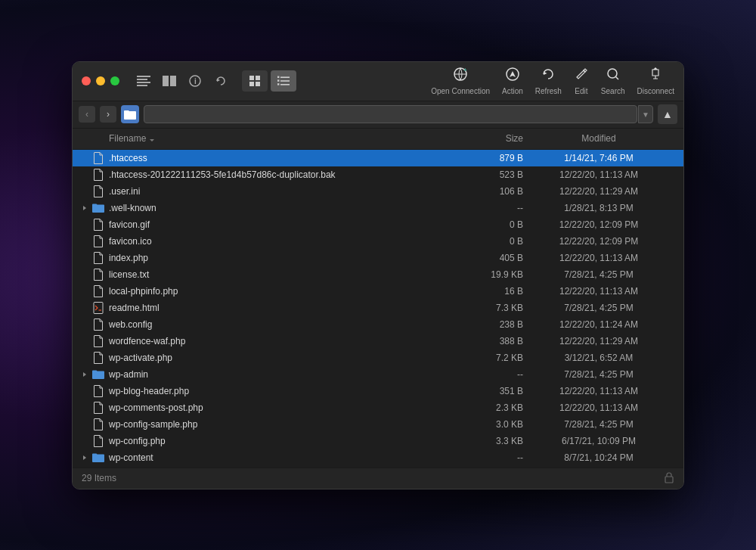 Image resolution: width=756 pixels, height=550 pixels. I want to click on modified-text: 12/22/20, 12:09 PM, so click(599, 225).